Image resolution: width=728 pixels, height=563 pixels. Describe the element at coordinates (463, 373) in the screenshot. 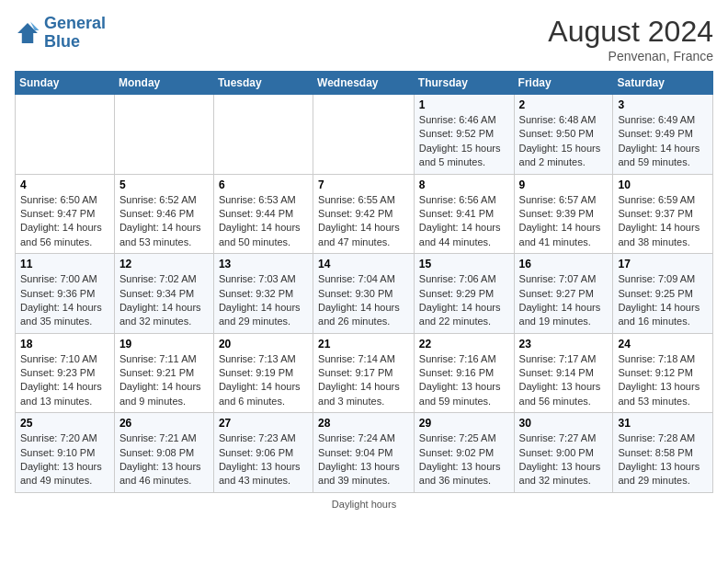

I see `calendar-day-cell: 22 Sunrise: 7:16 AMSunset: 9:16 PMDaylig…` at that location.